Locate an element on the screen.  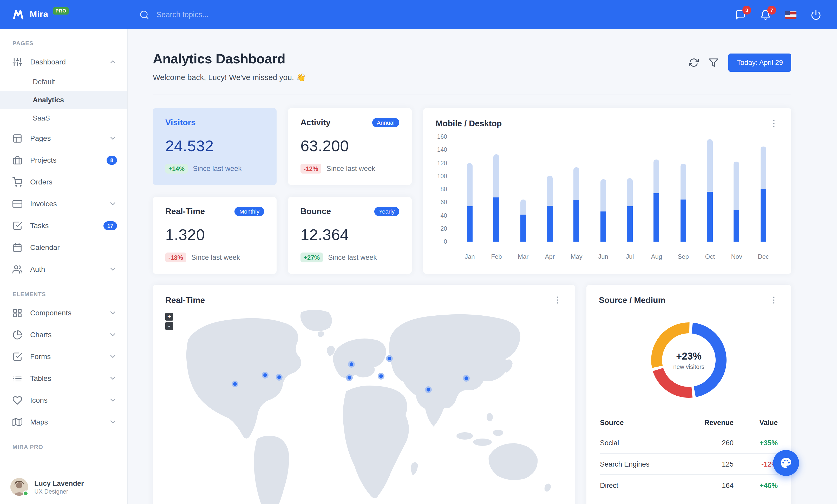
sidebar-item-maps: Maps is located at coordinates (64, 422).